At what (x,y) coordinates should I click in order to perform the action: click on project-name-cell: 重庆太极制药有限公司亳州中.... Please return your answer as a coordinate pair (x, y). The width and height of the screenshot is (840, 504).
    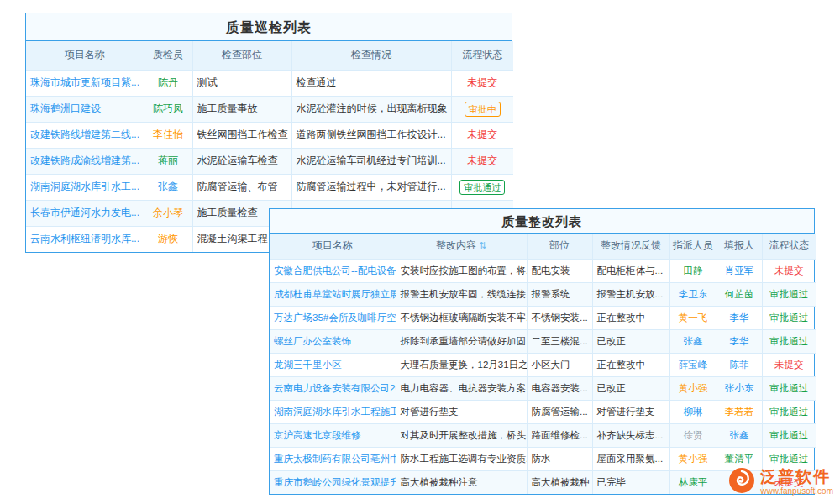
    Looking at the image, I should click on (333, 459).